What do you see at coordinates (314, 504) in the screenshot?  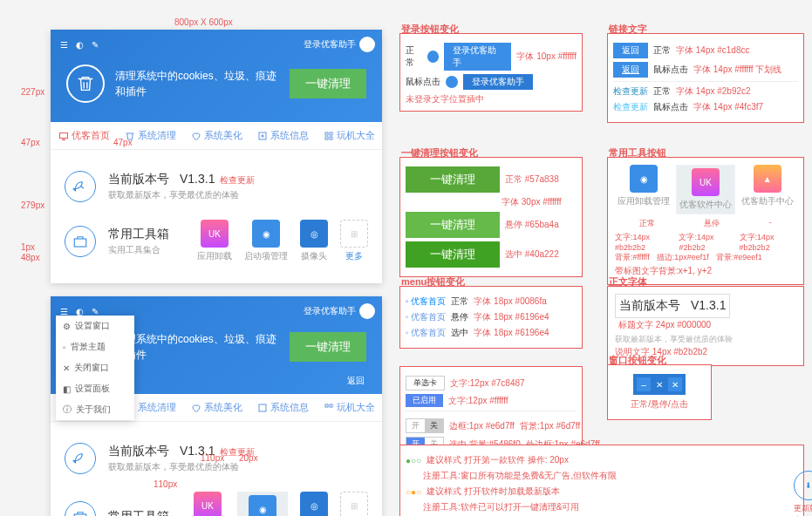 I see `tool-item: ◎摄像头` at bounding box center [314, 504].